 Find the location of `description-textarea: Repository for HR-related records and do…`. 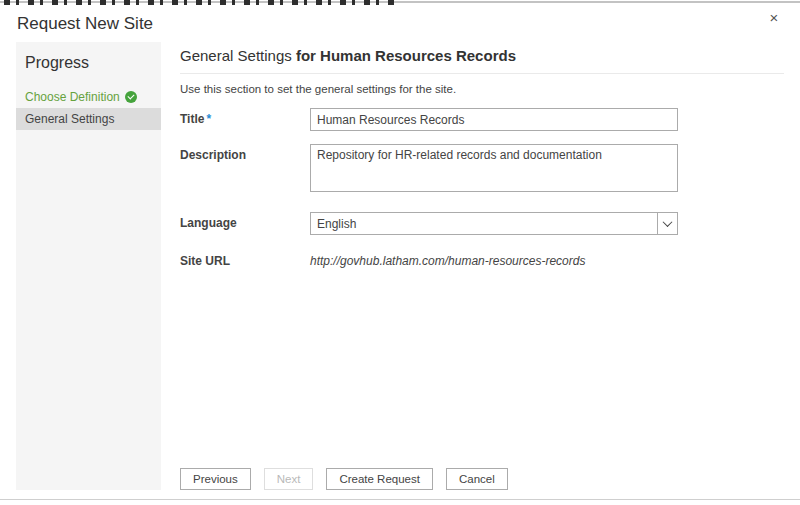

description-textarea: Repository for HR-related records and do… is located at coordinates (494, 168).